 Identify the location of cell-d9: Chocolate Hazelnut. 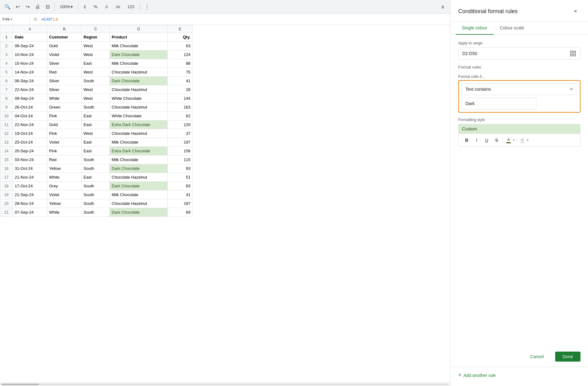
(139, 107).